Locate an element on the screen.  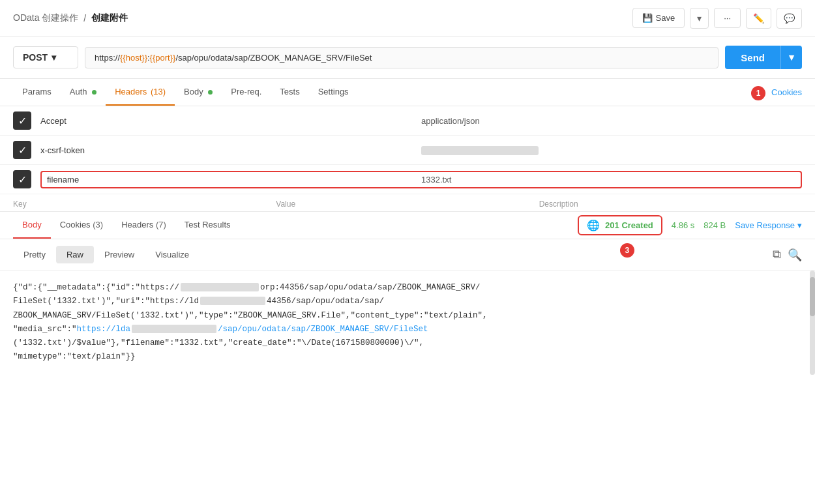
status-badge: 🌐 201 Created is located at coordinates (620, 226).